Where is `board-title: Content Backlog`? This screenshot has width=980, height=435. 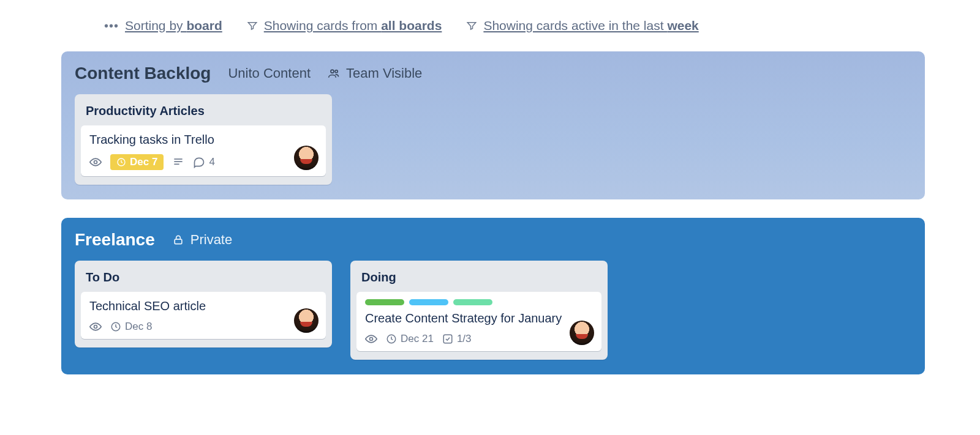 board-title: Content Backlog is located at coordinates (143, 73).